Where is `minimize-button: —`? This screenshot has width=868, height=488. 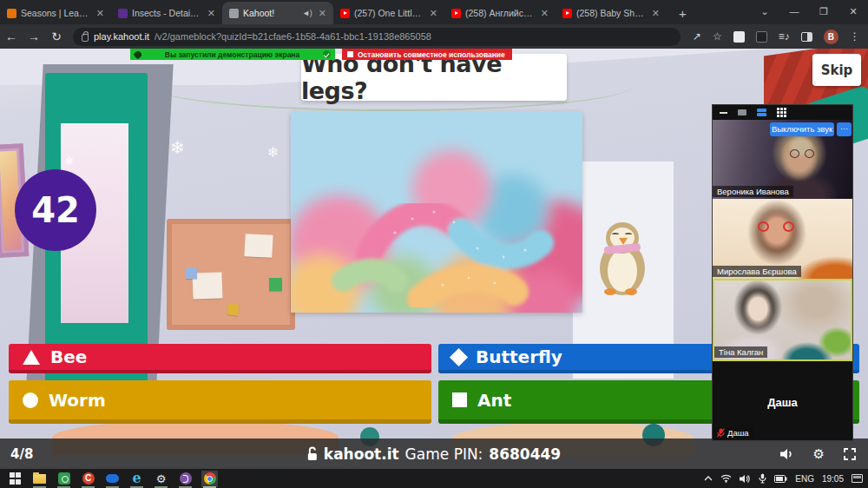 minimize-button: — is located at coordinates (794, 11).